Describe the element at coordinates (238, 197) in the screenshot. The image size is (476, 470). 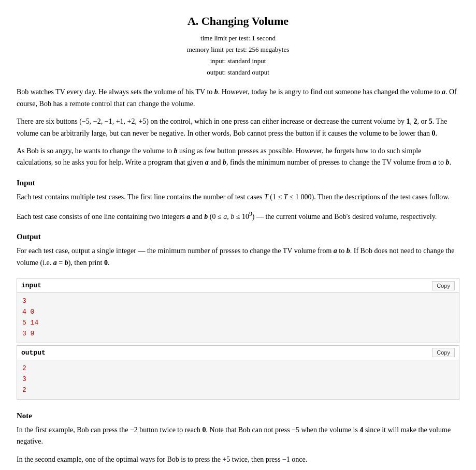
I see `input-desc-1: Each test contains multiple test cases. …` at that location.